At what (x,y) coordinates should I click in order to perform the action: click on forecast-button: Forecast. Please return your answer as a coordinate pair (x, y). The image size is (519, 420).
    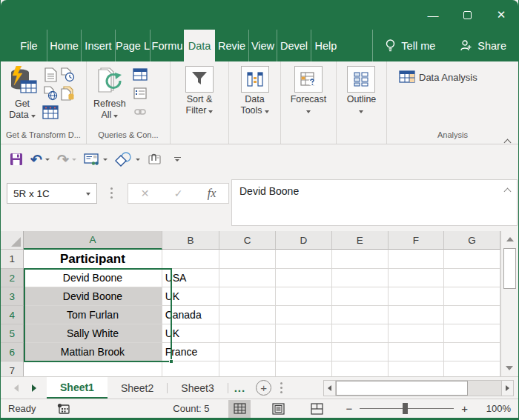
    Looking at the image, I should click on (308, 91).